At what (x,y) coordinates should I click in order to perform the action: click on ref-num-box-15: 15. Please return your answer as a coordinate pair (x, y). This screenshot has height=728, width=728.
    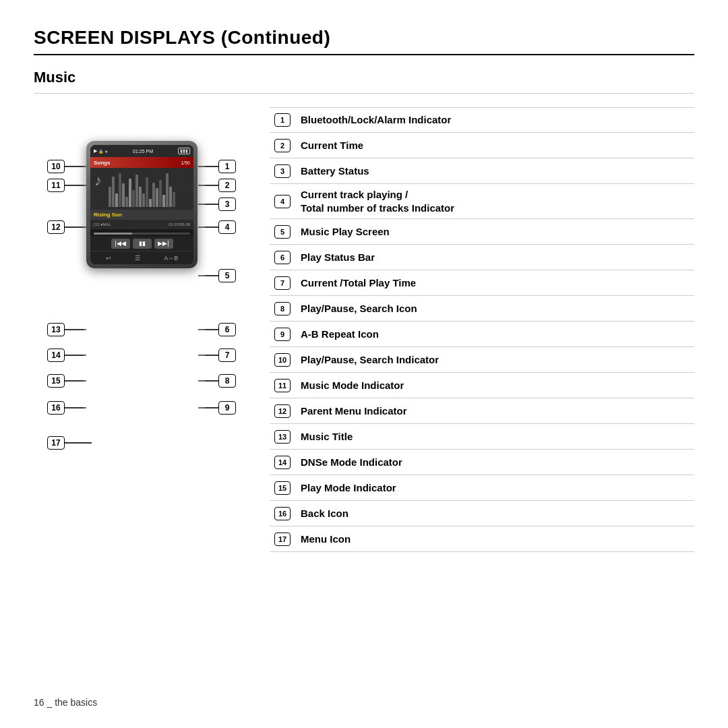
    Looking at the image, I should click on (282, 488).